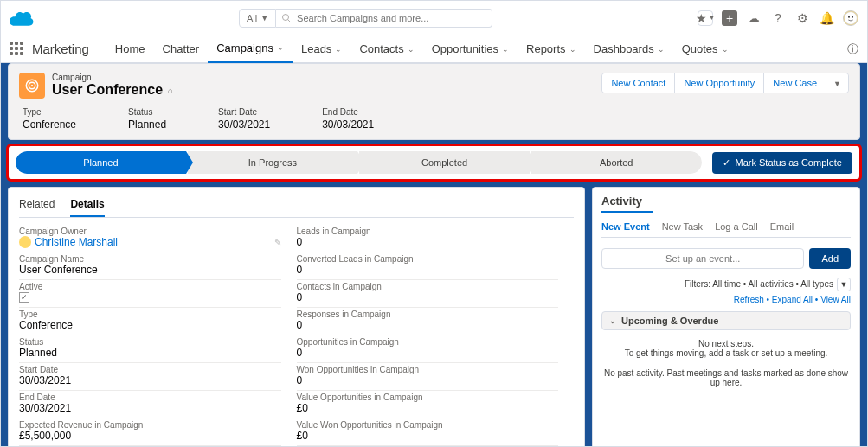 The height and width of the screenshot is (447, 868). What do you see at coordinates (551, 49) in the screenshot?
I see `nav-item-reports: Reports⌄` at bounding box center [551, 49].